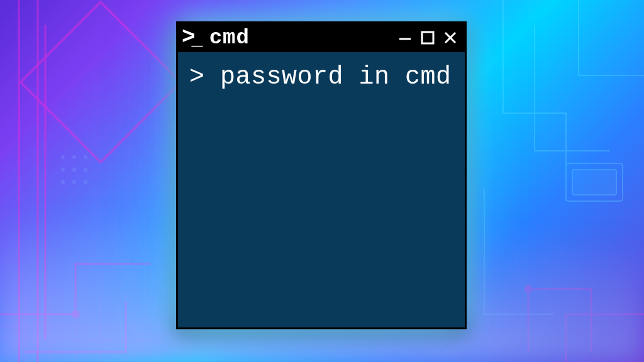 This screenshot has width=644, height=362. I want to click on terminal-prompt-icon: >_, so click(191, 38).